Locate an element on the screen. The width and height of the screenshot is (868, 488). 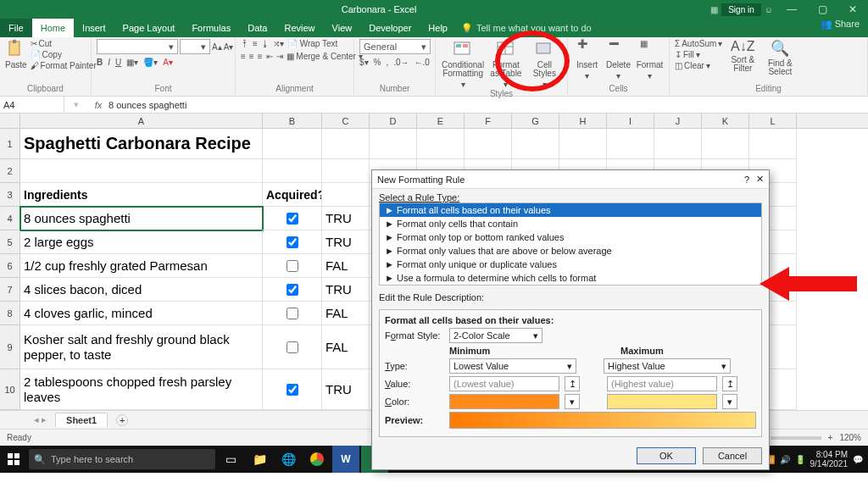
ok-button: OK is located at coordinates (666, 456).